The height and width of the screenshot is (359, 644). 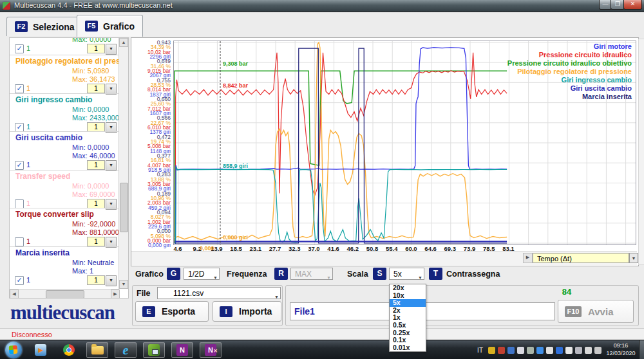 What do you see at coordinates (621, 349) in the screenshot?
I see `taskbar-clock: 09:16 12/03/2020` at bounding box center [621, 349].